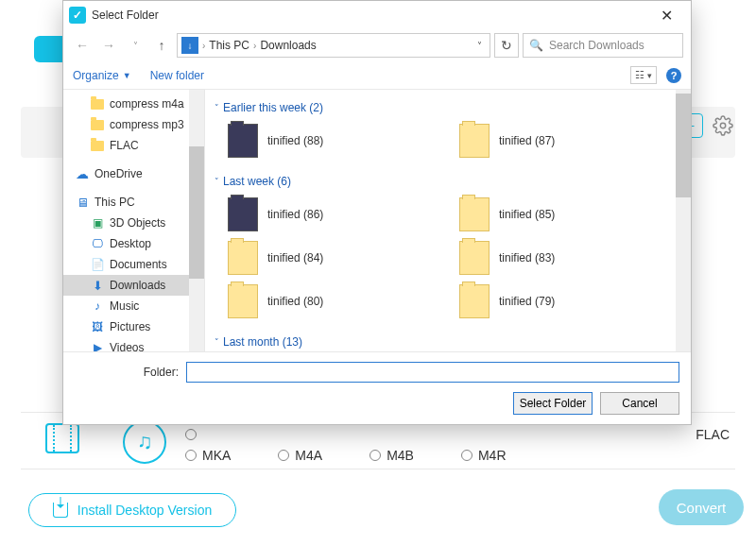 This screenshot has height=546, width=756. What do you see at coordinates (334, 45) in the screenshot?
I see `breadcrumb: ↓ › This PC › Downloads ˅` at bounding box center [334, 45].